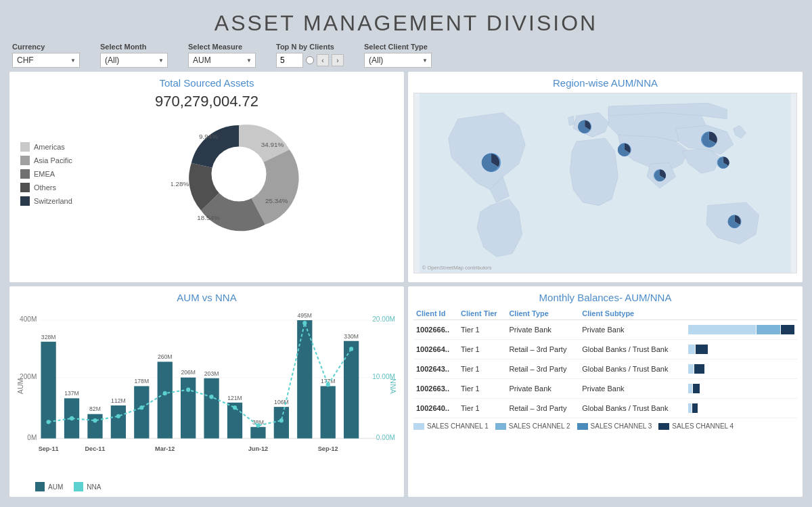 The width and height of the screenshot is (812, 507). Describe the element at coordinates (46, 147) in the screenshot. I see `legend-americas: Americas` at that location.